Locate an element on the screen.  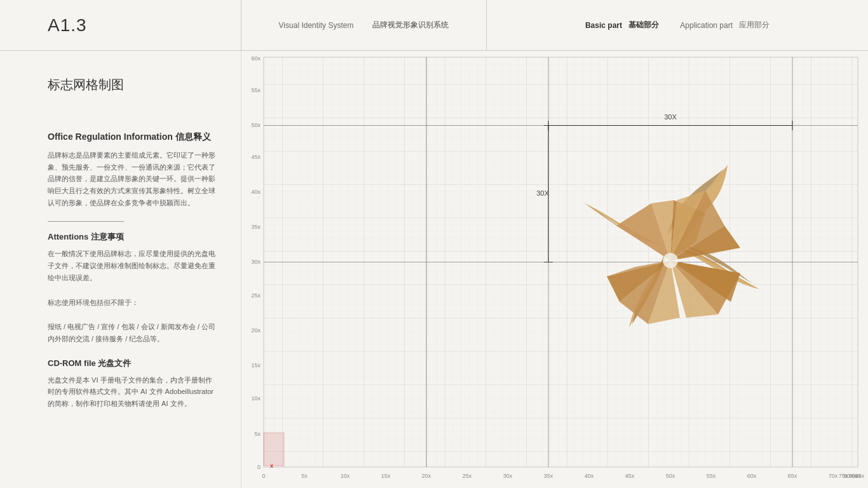
svg-text: 65x is located at coordinates (793, 476).